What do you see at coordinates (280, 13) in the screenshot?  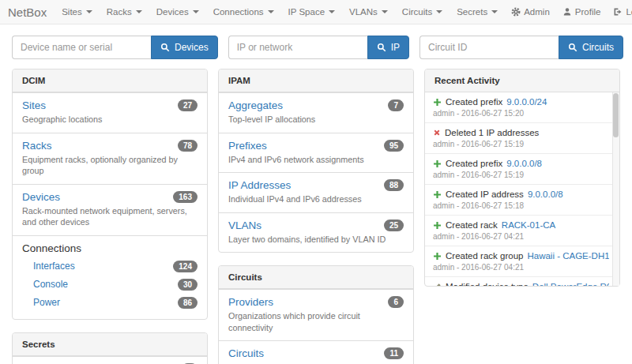 I see `nav-menus: SitesRacksDevicesConnectionsIP SpaceVLAN…` at bounding box center [280, 13].